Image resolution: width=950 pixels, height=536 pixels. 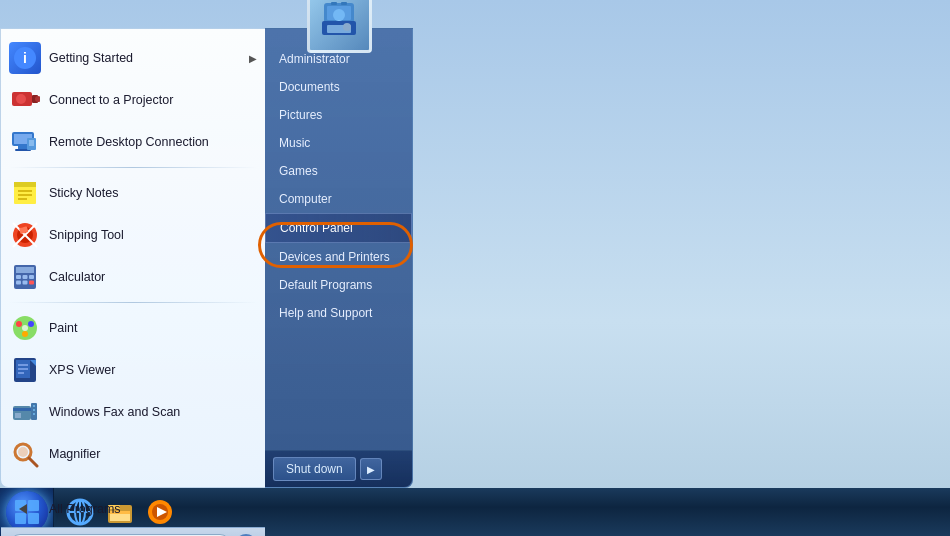 I want to click on right-panel-items: Administrator Documents Pictures Music G…, so click(x=338, y=246).